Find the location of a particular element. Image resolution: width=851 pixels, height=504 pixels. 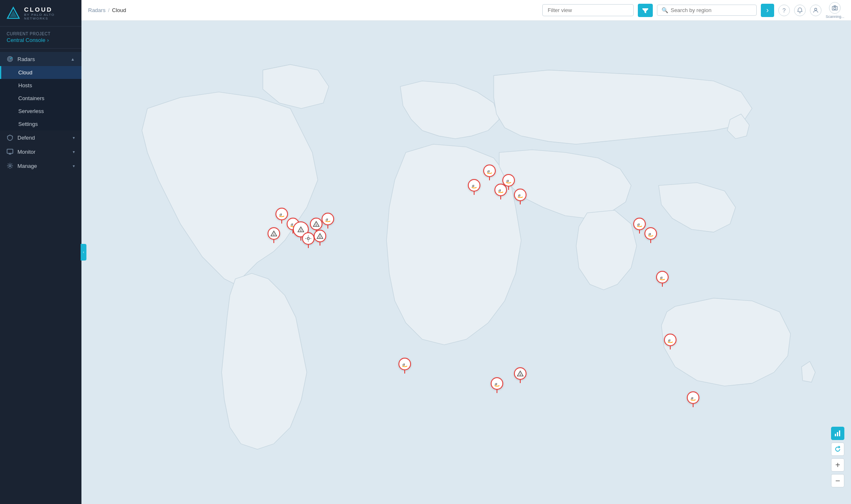

nav-item-defend: Defend ▾ is located at coordinates (41, 138).